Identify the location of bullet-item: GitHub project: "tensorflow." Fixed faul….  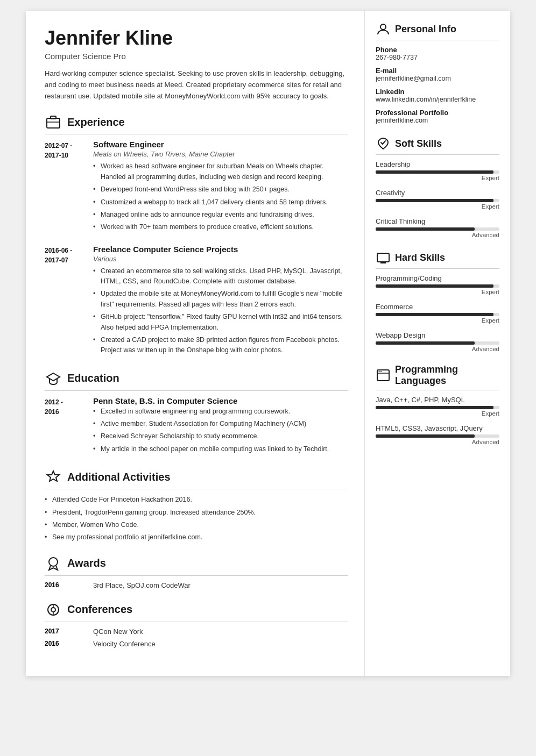
(221, 323).